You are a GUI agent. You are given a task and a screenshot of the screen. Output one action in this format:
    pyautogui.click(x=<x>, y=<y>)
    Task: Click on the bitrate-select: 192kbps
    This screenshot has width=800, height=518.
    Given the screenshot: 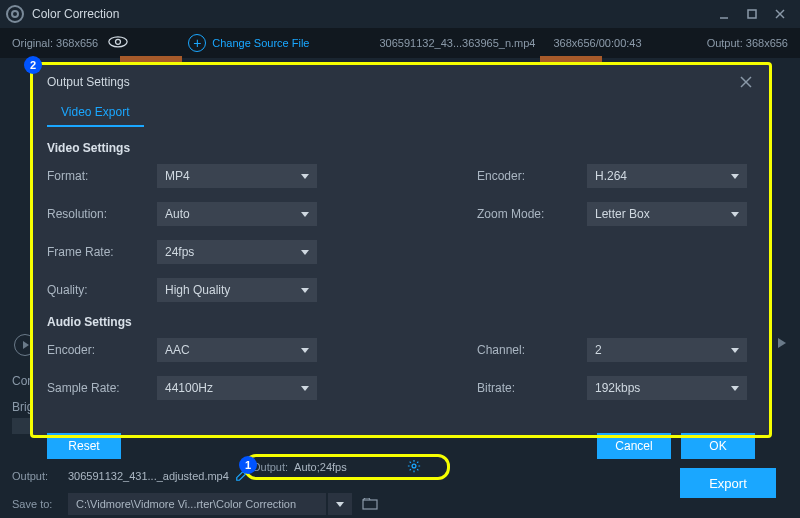 What is the action you would take?
    pyautogui.click(x=667, y=388)
    